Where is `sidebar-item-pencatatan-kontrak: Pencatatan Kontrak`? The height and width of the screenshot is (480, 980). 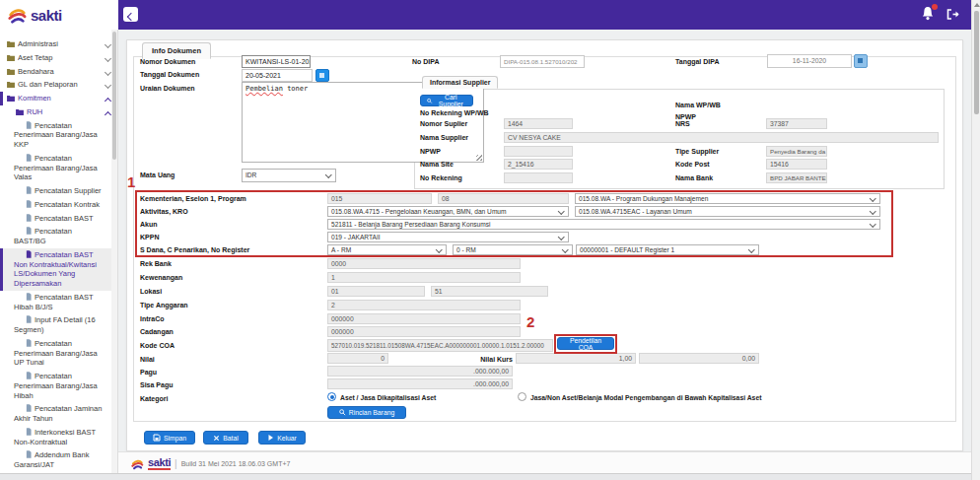
sidebar-item-pencatatan-kontrak: Pencatatan Kontrak is located at coordinates (59, 205).